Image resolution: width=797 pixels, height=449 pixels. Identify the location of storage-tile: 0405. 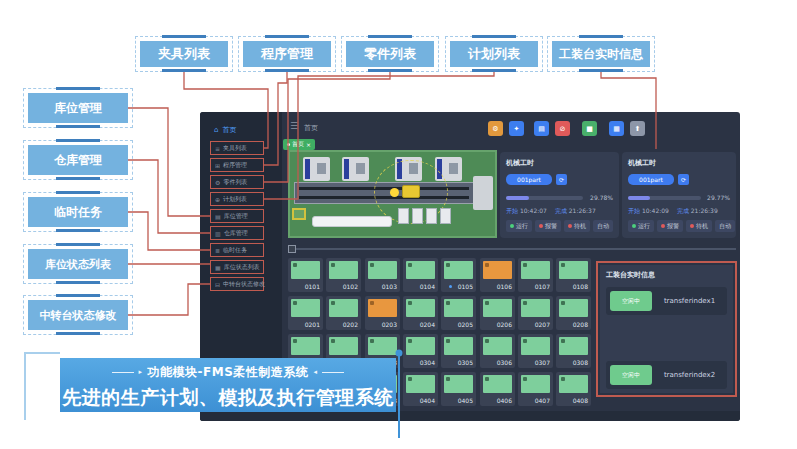
(458, 389).